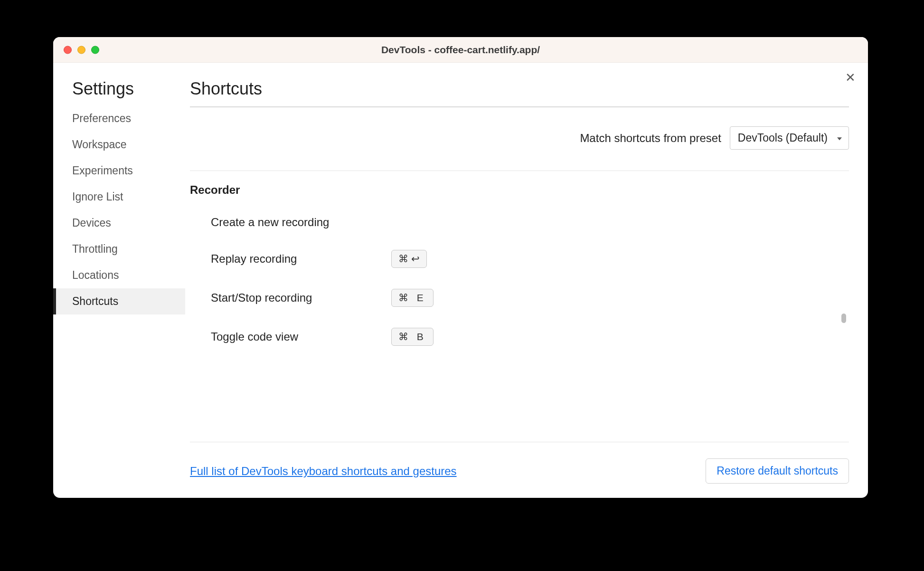  What do you see at coordinates (119, 301) in the screenshot?
I see `sidebar-item-shortcuts: Shortcuts` at bounding box center [119, 301].